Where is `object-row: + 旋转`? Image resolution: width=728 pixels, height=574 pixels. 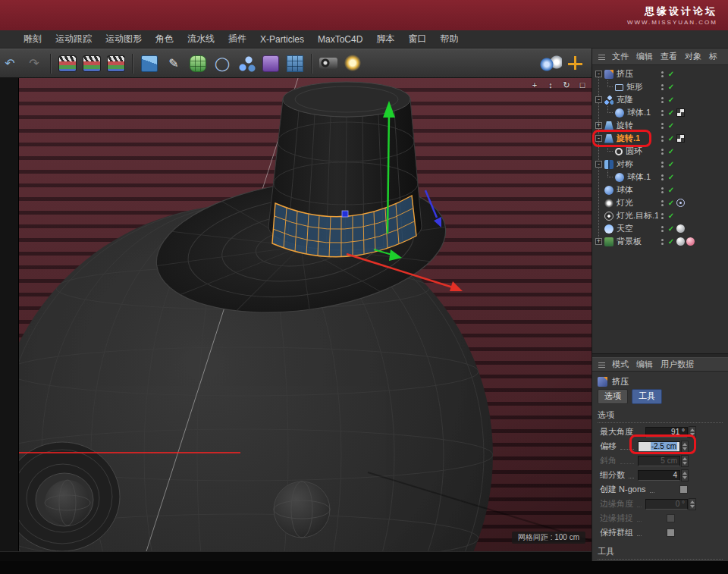
object-row: + 旋转 is located at coordinates (660, 126).